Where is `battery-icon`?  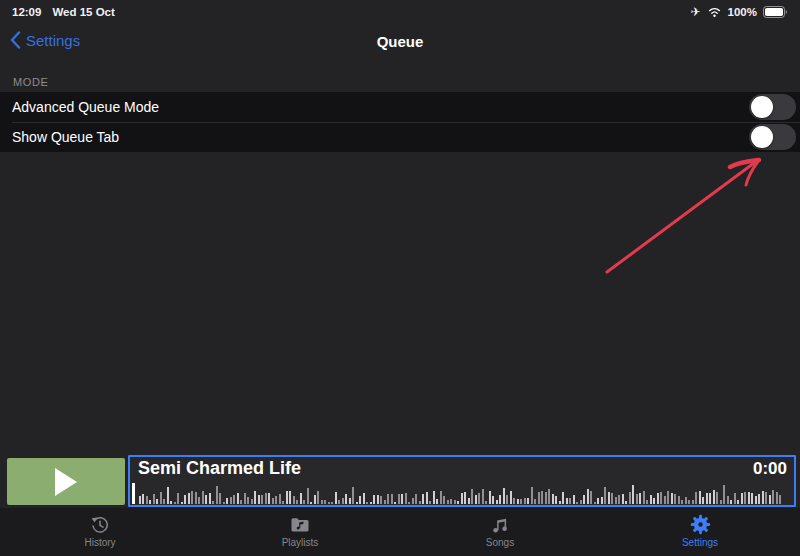 battery-icon is located at coordinates (776, 12).